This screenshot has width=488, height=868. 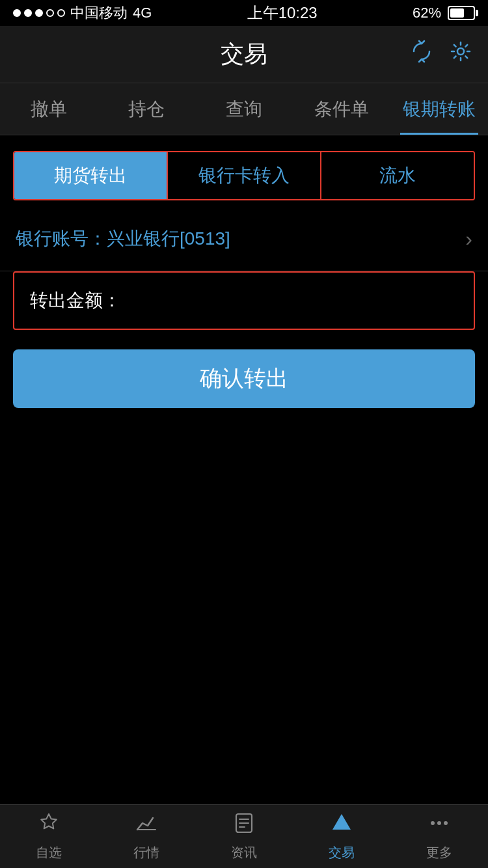 What do you see at coordinates (342, 852) in the screenshot?
I see `bottom-tab-label-交易: 交易` at bounding box center [342, 852].